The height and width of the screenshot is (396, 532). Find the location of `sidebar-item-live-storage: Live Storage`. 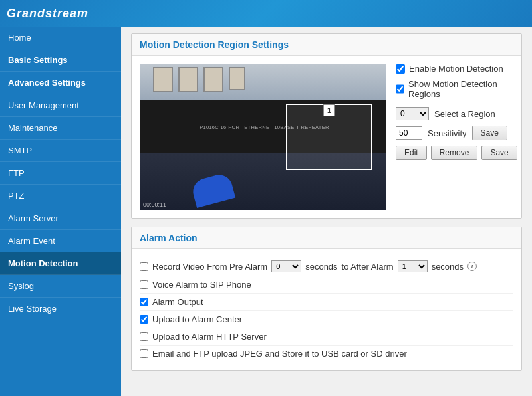

sidebar-item-live-storage: Live Storage is located at coordinates (61, 309).